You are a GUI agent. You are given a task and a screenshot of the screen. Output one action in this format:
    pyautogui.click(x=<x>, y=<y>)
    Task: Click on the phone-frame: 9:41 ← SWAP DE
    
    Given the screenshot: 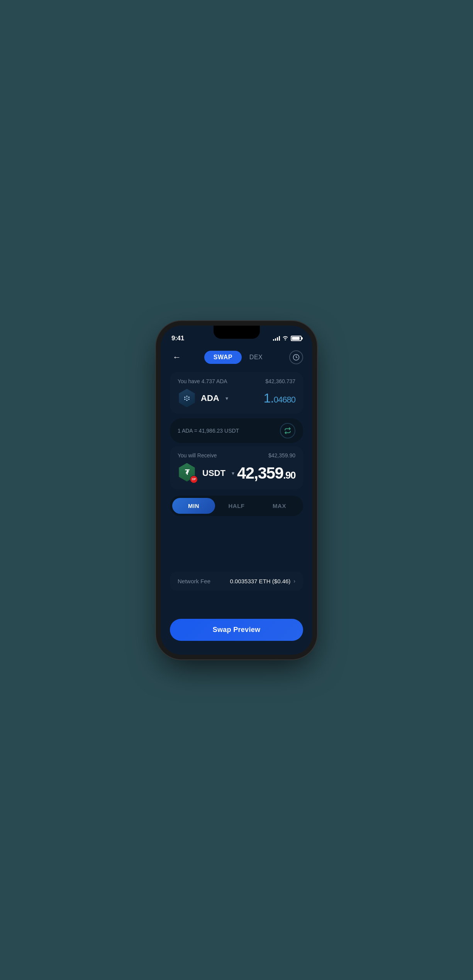 What is the action you would take?
    pyautogui.click(x=236, y=490)
    